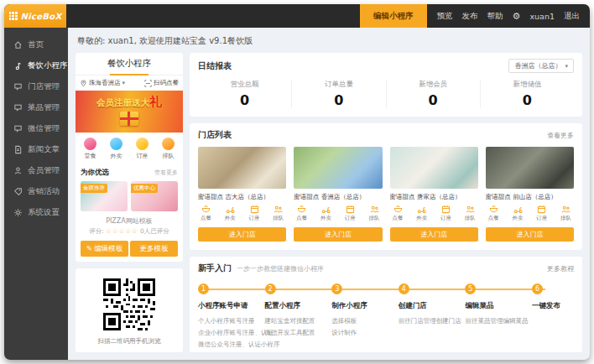 Image resolution: width=594 pixels, height=364 pixels. I want to click on scan-order-button: 扫码点餐, so click(161, 83).